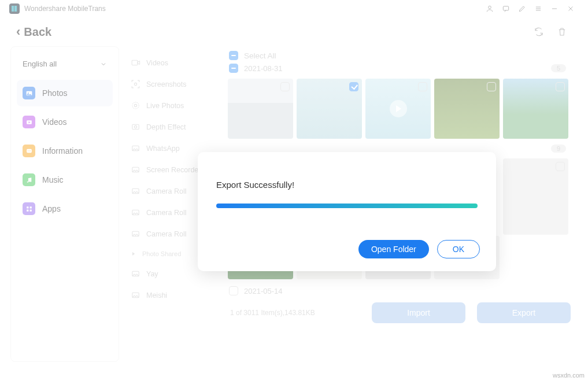 The height and width of the screenshot is (381, 588). What do you see at coordinates (29, 93) in the screenshot?
I see `photos-icon` at bounding box center [29, 93].